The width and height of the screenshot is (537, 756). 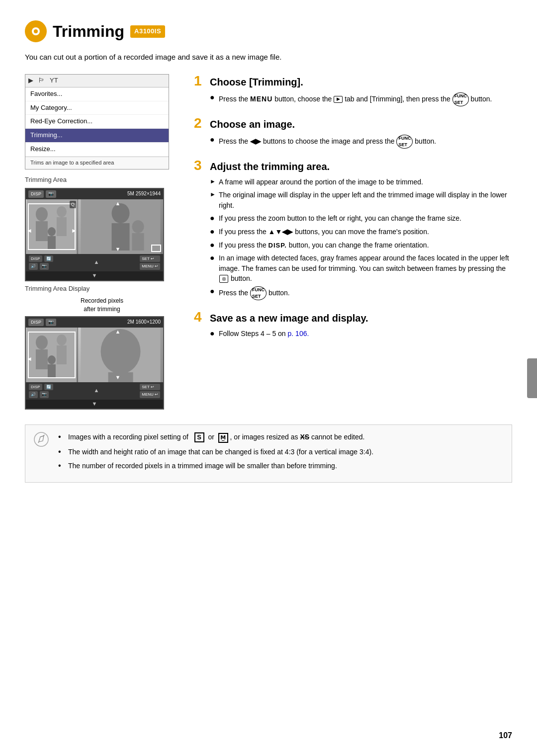 What do you see at coordinates (36, 31) in the screenshot?
I see `section-icon` at bounding box center [36, 31].